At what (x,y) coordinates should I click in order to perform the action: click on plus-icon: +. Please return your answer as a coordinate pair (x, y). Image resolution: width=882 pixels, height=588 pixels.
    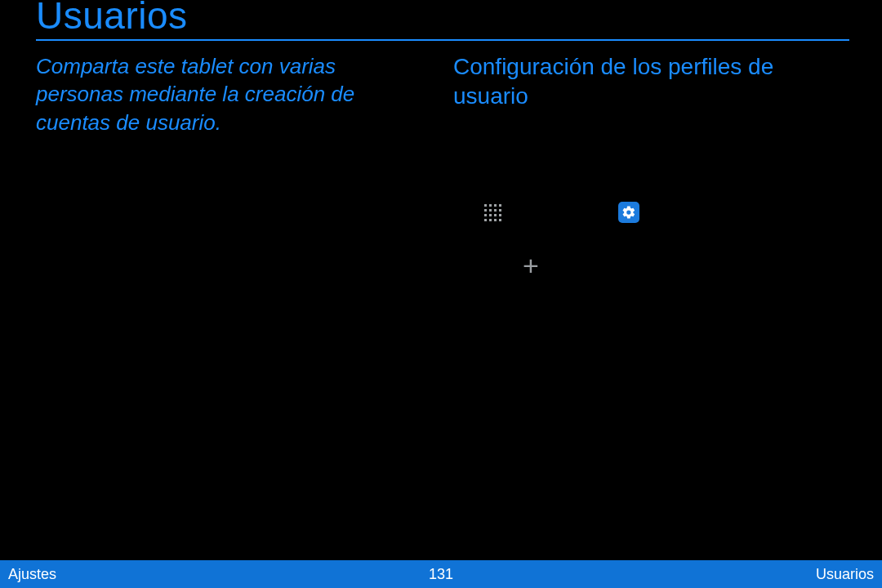
    Looking at the image, I should click on (531, 265).